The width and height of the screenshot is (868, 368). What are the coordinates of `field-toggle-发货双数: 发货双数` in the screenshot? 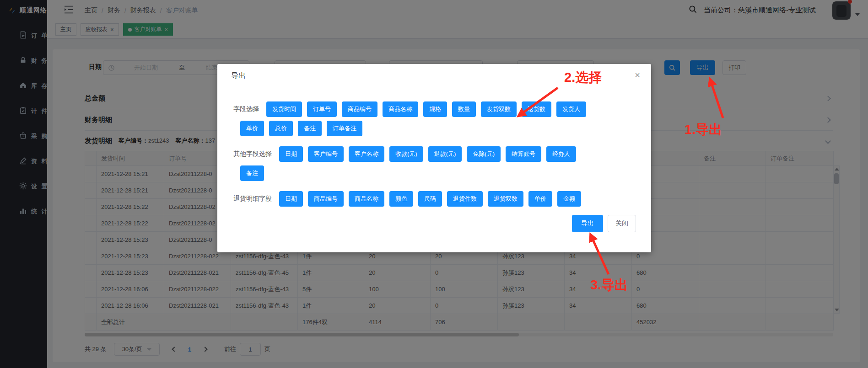 It's located at (499, 109).